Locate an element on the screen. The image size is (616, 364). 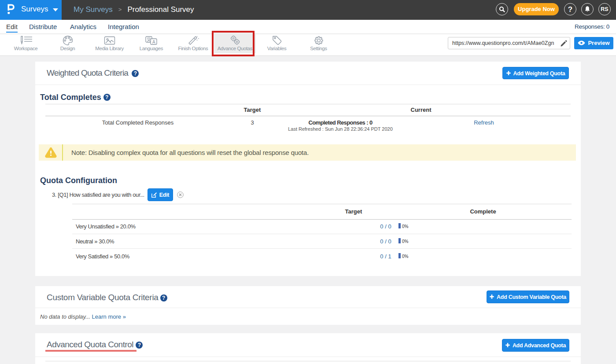
svg-text: A is located at coordinates (154, 42).